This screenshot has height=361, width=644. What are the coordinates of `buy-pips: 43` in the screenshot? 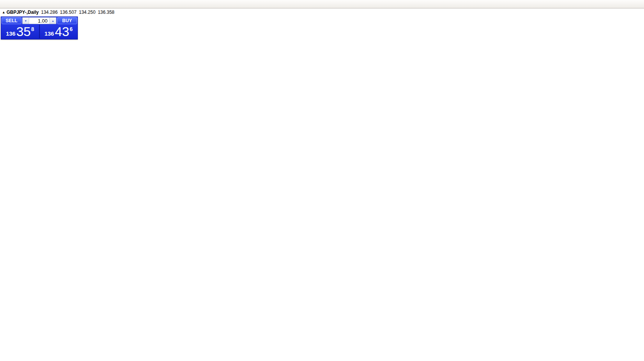 It's located at (62, 31).